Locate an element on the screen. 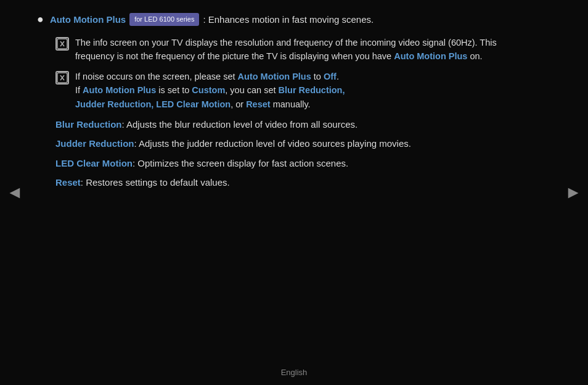 The width and height of the screenshot is (588, 385). footer: English is located at coordinates (294, 373).